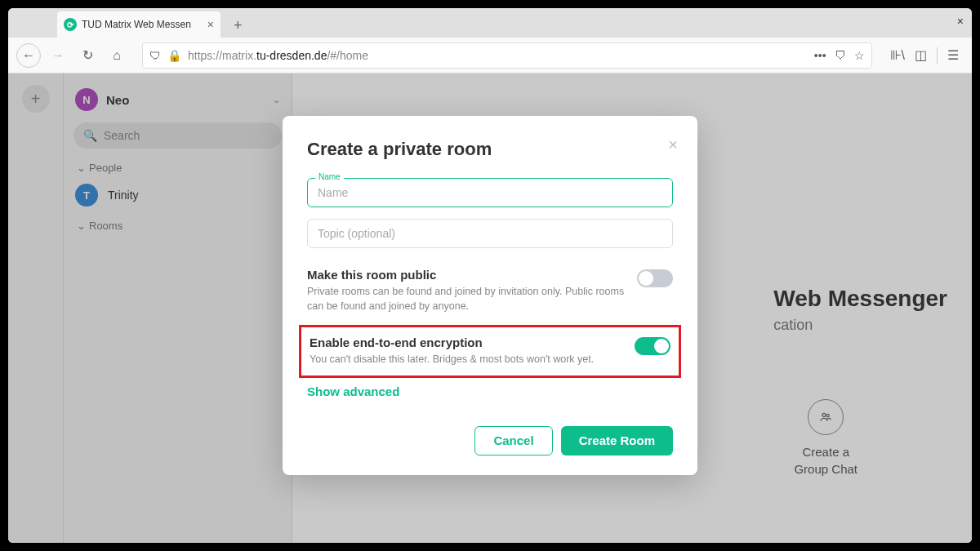 Image resolution: width=980 pixels, height=551 pixels. What do you see at coordinates (490, 193) in the screenshot?
I see `room-name-input` at bounding box center [490, 193].